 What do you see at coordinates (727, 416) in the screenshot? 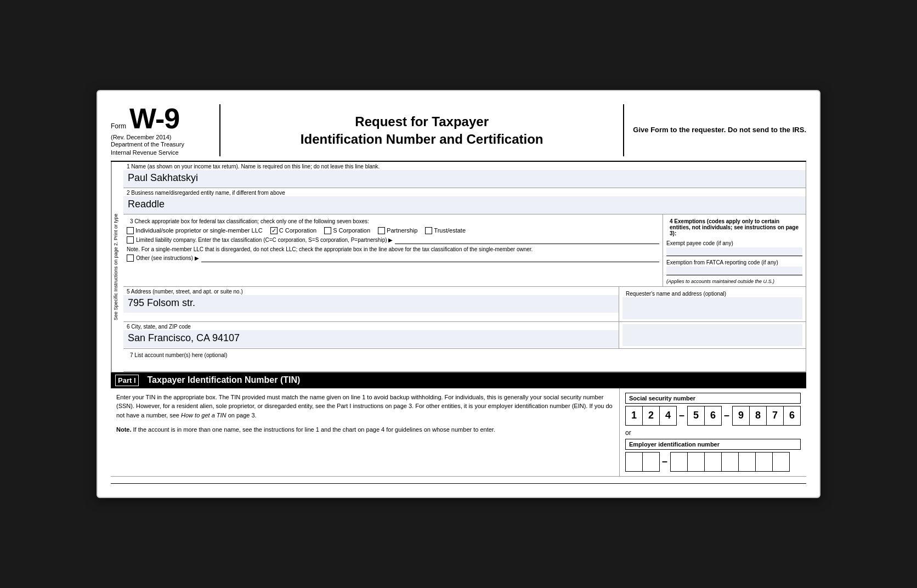
I see `ssn-dash-2: –` at bounding box center [727, 416].